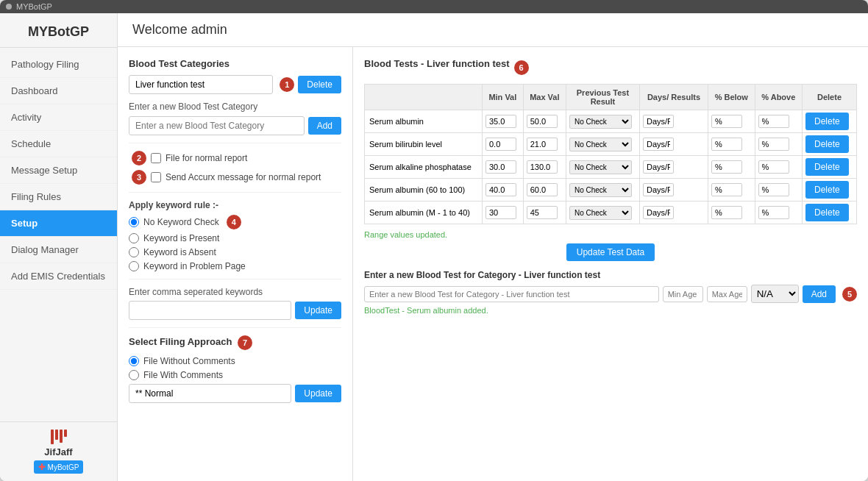 The width and height of the screenshot is (868, 481). Describe the element at coordinates (235, 375) in the screenshot. I see `radio-with-comments-row: File With Comments` at that location.